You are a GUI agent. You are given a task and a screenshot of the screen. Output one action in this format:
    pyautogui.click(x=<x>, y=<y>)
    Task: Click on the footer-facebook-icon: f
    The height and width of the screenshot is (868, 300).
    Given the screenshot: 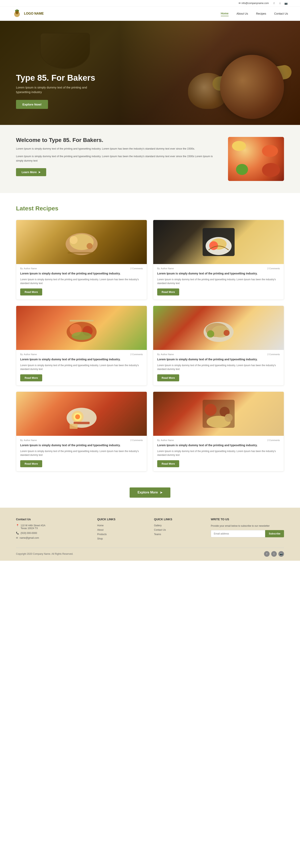 What is the action you would take?
    pyautogui.click(x=267, y=554)
    